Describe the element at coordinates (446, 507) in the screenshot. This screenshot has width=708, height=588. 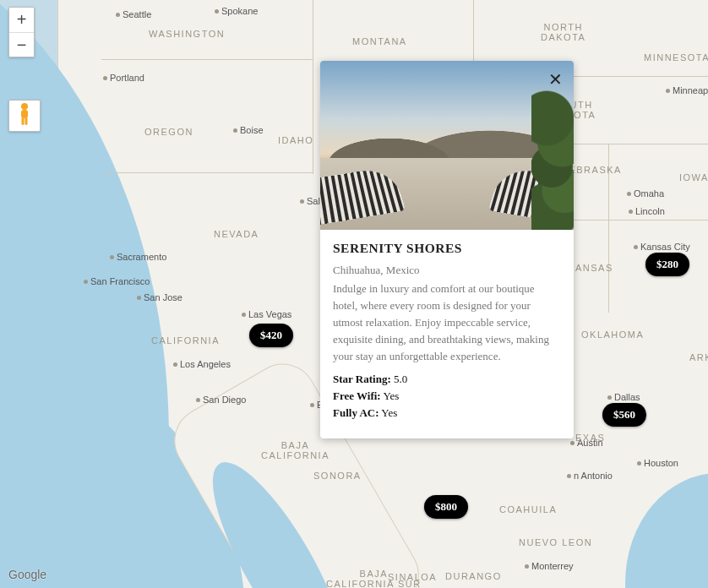
I see `price-marker: $800` at that location.